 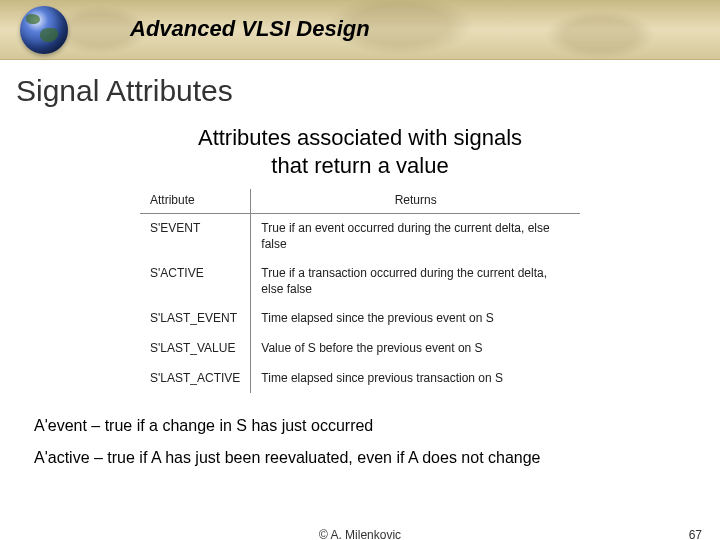 I want to click on footer-author: © A. Milenkovic, so click(x=360, y=534).